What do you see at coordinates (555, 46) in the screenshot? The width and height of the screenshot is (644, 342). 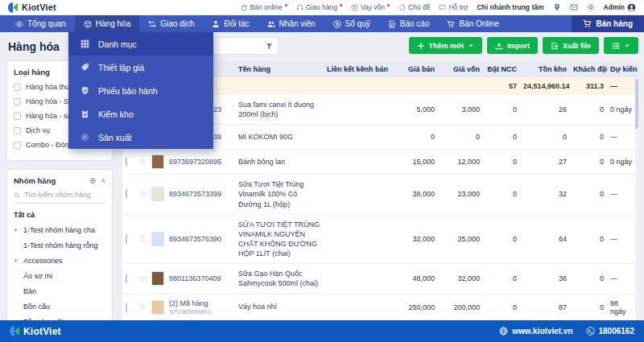 I see `export-icon` at bounding box center [555, 46].